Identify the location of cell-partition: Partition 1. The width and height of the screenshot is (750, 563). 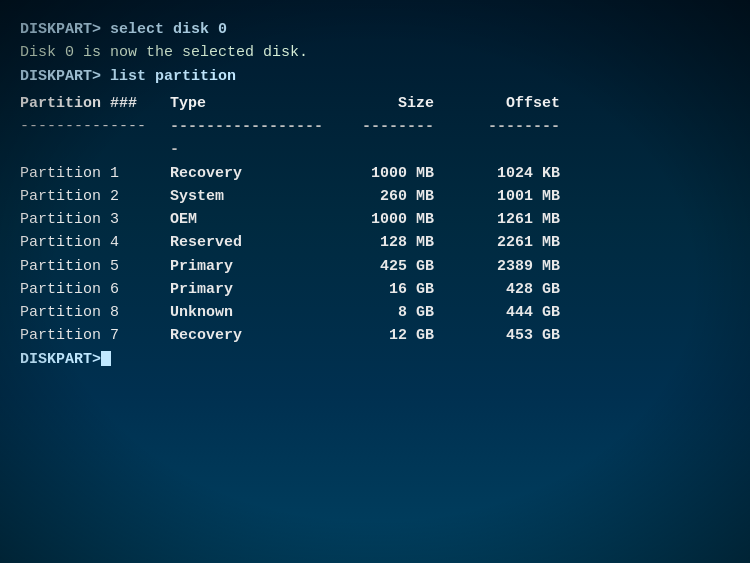
(95, 174).